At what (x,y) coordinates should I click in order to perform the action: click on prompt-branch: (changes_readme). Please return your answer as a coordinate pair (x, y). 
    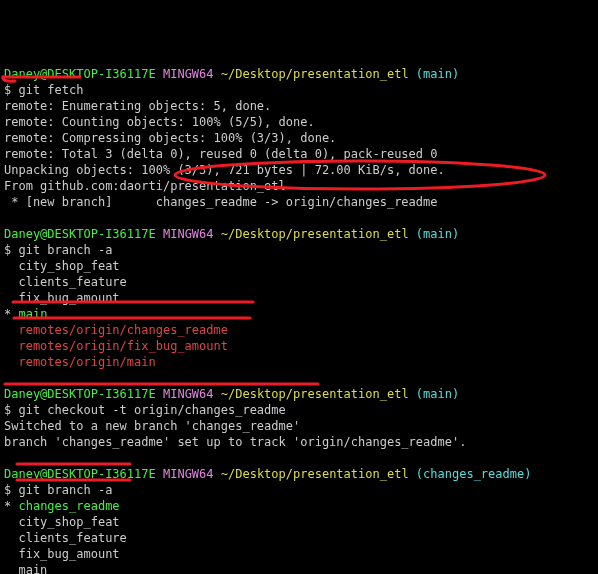
    Looking at the image, I should click on (474, 474).